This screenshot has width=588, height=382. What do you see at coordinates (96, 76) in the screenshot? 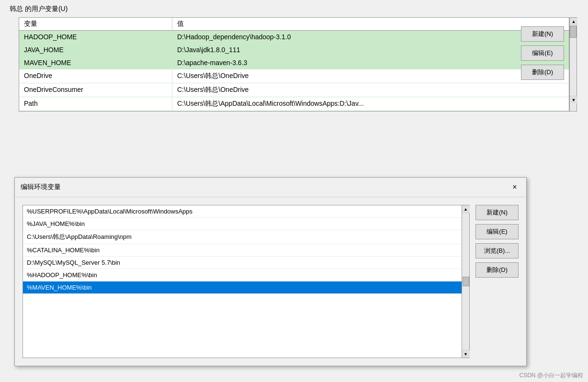
I see `var-cell: OneDrive` at bounding box center [96, 76].